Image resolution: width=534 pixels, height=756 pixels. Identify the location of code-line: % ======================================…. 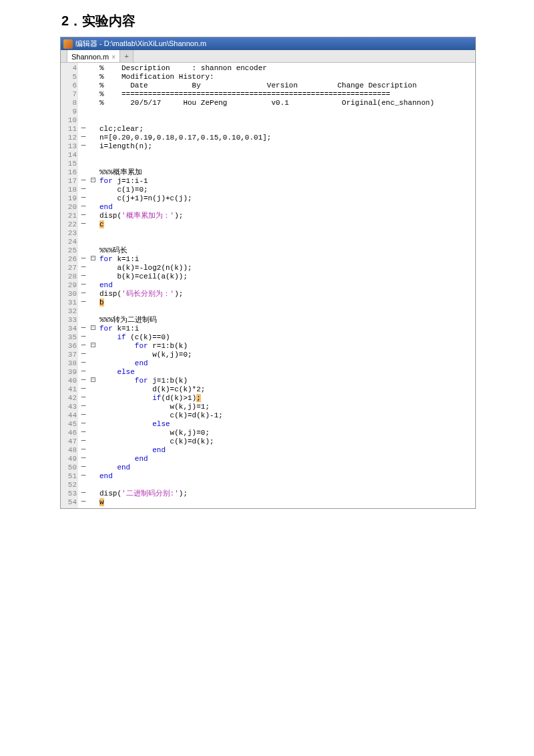
(287, 95).